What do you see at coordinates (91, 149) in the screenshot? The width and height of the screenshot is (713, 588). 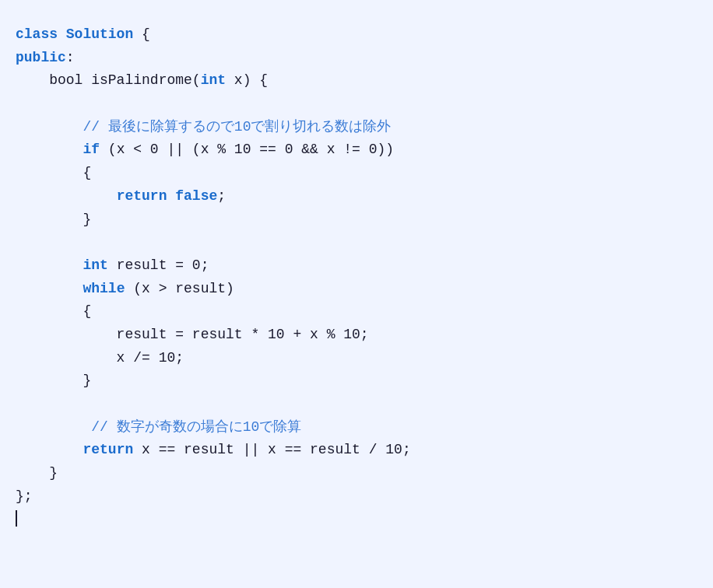 I see `code-token: if` at bounding box center [91, 149].